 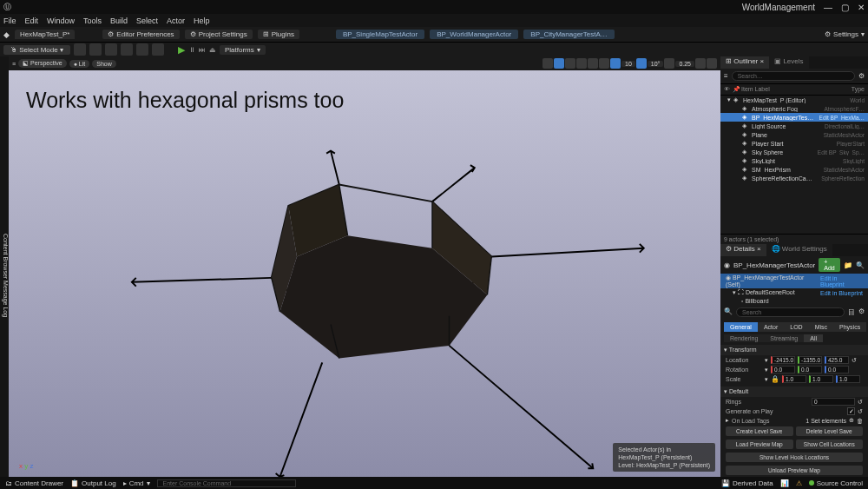 I want to click on action-button: Show Level Hook Locations, so click(x=794, y=457).